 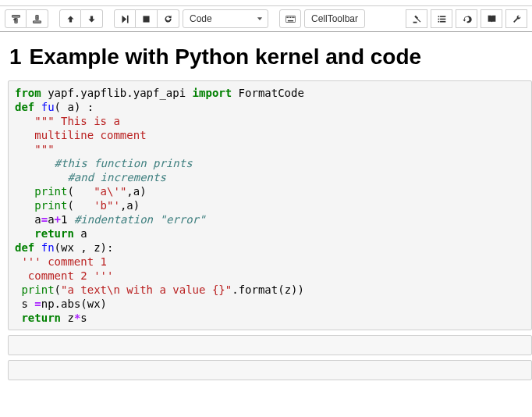 What do you see at coordinates (491, 19) in the screenshot?
I see `book-icon` at bounding box center [491, 19].